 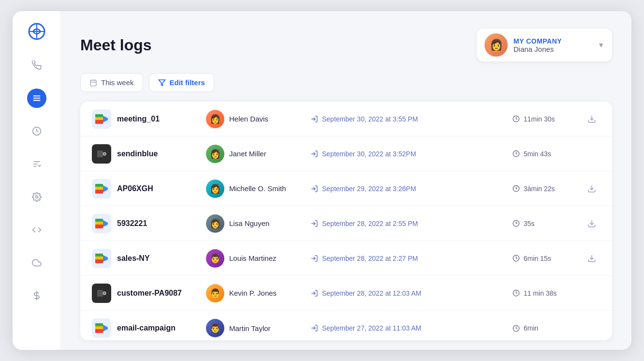 I want to click on person-col: 👨 Louis Martinez, so click(x=254, y=258).